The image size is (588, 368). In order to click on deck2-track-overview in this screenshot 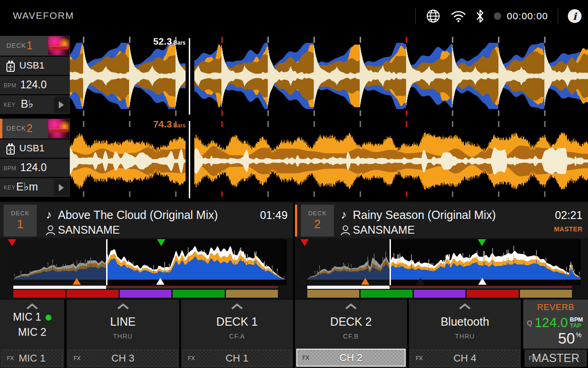, I will do `click(441, 262)`.